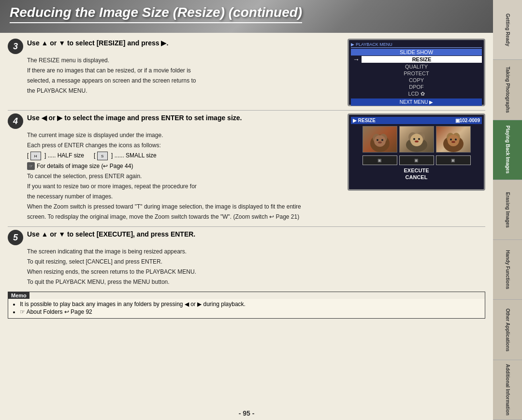 This screenshot has width=522, height=420. I want to click on sidebar-tab-handy-functions: Handy Functions, so click(508, 270).